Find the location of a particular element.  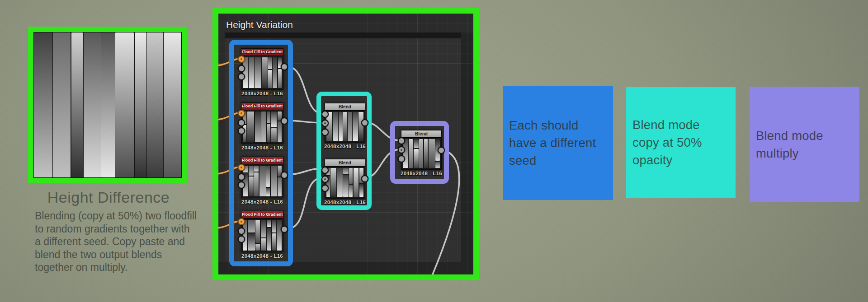

annotation-line: Each should is located at coordinates (559, 125).